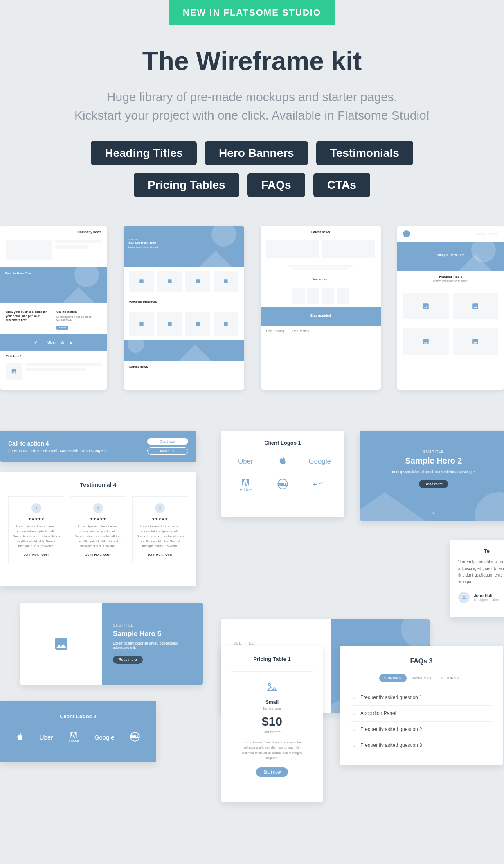 The height and width of the screenshot is (864, 504). Describe the element at coordinates (112, 644) in the screenshot. I see `tile-sample-hero-5: SUBTITLE Sample Hero 5 Lorem ipsum dolor…` at that location.